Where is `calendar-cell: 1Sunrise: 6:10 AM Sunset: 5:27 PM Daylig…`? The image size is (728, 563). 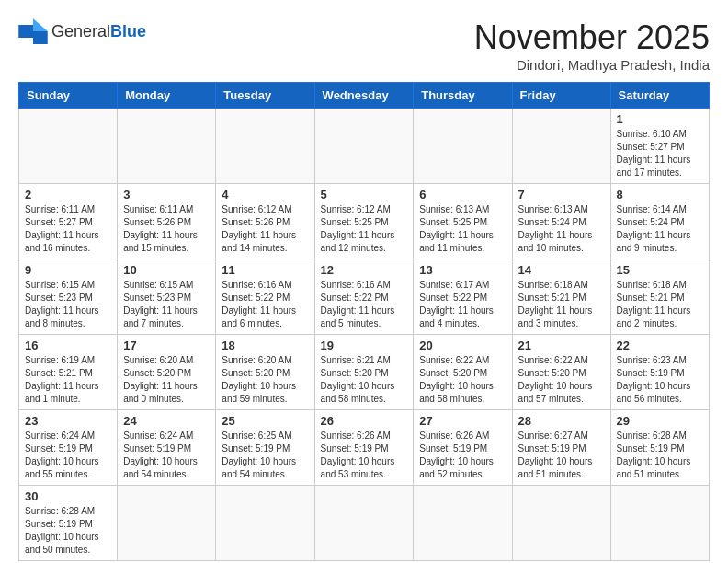
calendar-cell: 1Sunrise: 6:10 AM Sunset: 5:27 PM Daylig… is located at coordinates (660, 146).